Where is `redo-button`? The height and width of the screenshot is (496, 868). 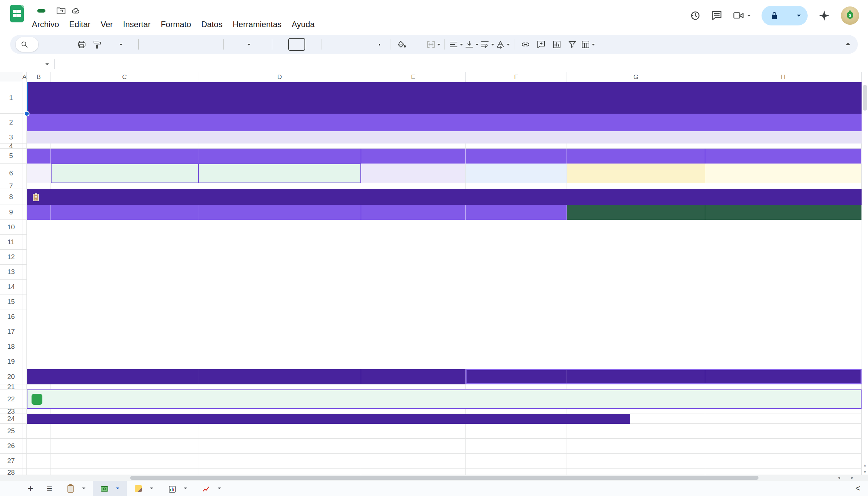 redo-button is located at coordinates (66, 44).